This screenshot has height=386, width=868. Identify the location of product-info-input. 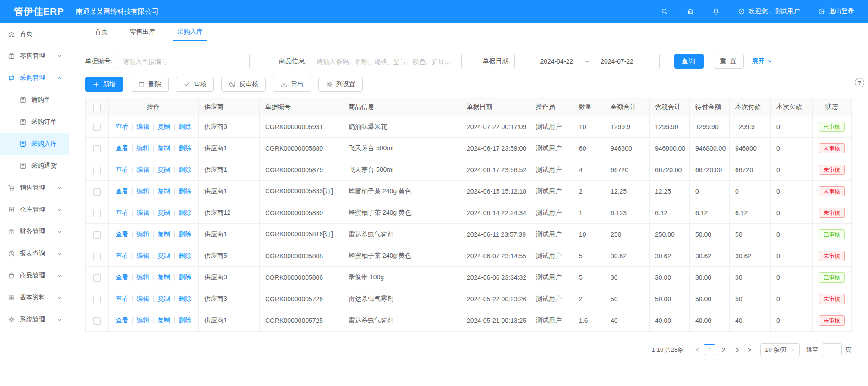
(386, 61).